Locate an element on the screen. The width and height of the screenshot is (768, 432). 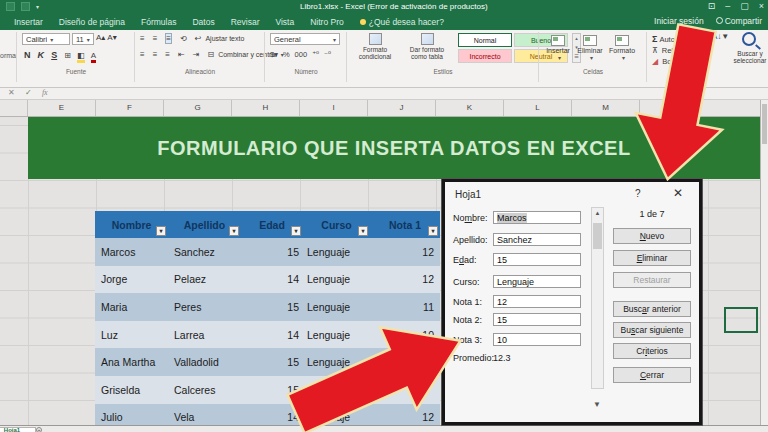
format-painter-partial-label: ormato is located at coordinates (8, 56).